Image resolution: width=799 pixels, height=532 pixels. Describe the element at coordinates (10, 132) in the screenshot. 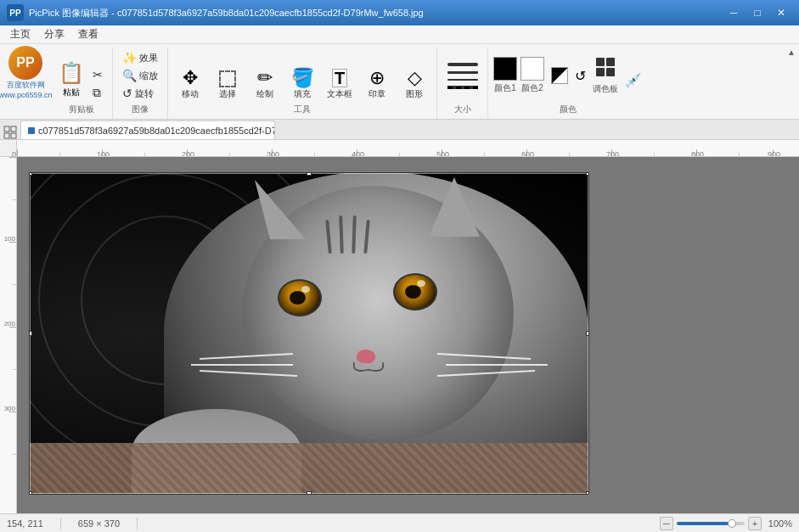

I see `tab-grid-view` at that location.